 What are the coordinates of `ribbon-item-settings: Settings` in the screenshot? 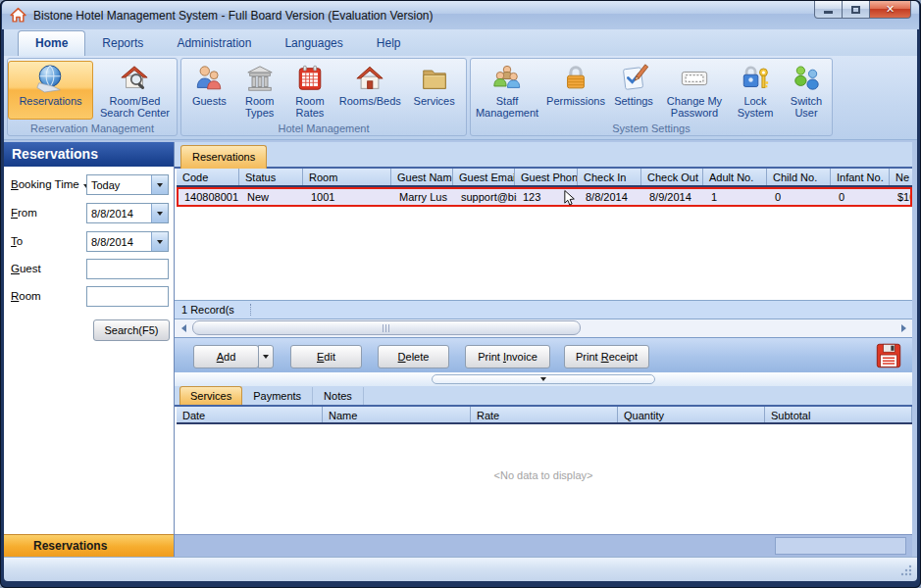 It's located at (634, 90).